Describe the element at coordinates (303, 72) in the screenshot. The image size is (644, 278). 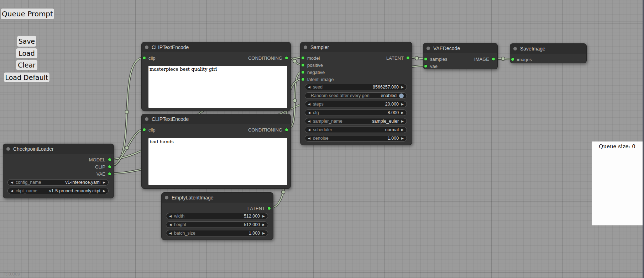
I see `input-port-negative` at that location.